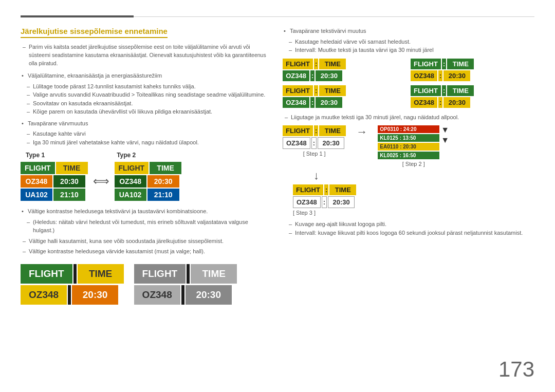 This screenshot has height=392, width=555. I want to click on right-arrow-icon: →, so click(362, 132).